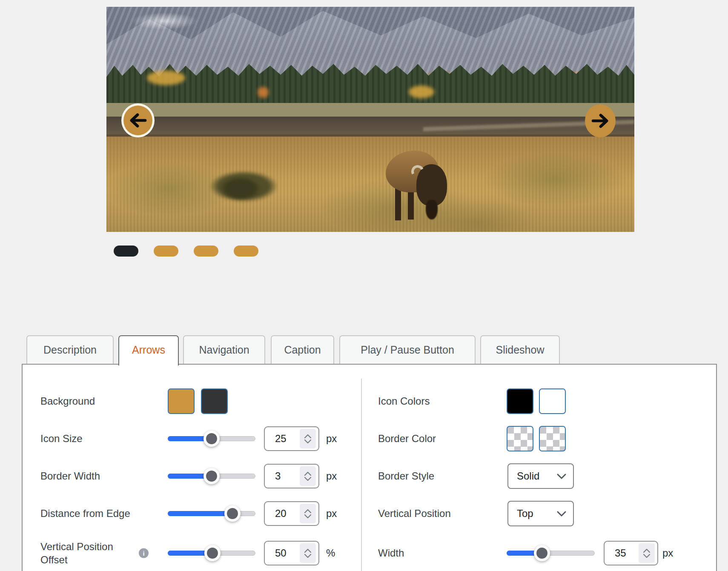  Describe the element at coordinates (647, 553) in the screenshot. I see `width-stepper` at that location.